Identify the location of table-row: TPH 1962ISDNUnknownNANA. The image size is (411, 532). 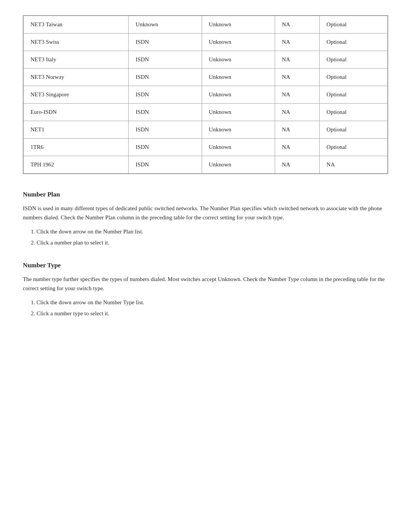
(206, 165).